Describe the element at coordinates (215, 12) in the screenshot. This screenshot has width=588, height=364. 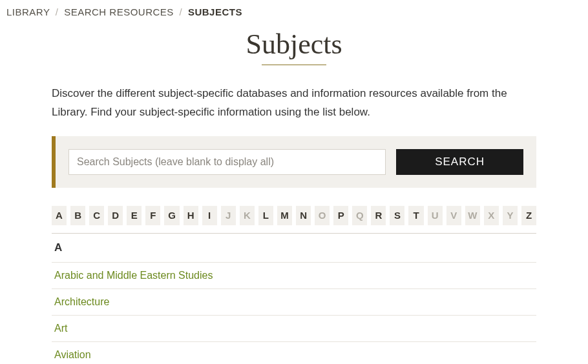
I see `breadcrumb-current: SUBJECTS` at that location.